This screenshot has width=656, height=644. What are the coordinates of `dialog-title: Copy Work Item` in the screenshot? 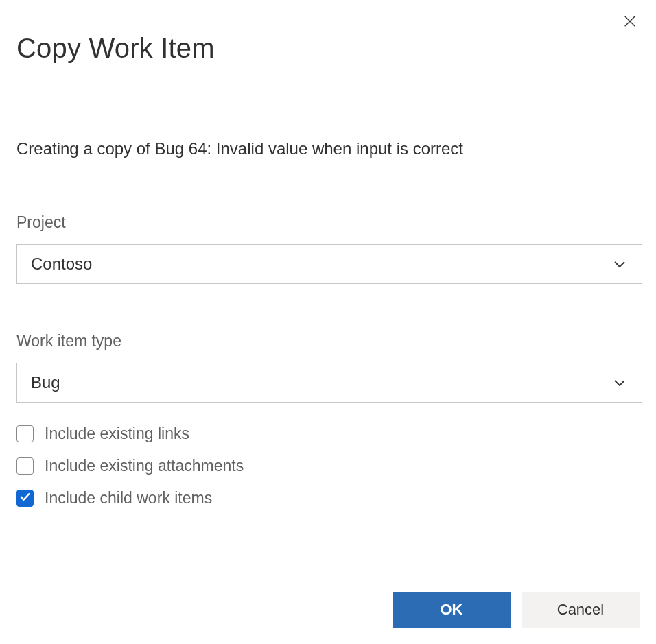 It's located at (328, 48).